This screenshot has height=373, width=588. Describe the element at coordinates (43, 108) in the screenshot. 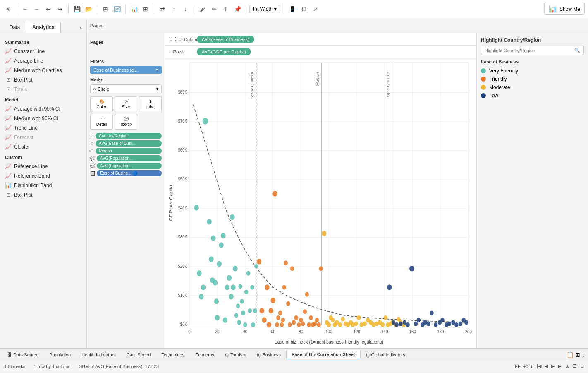

I see `sidebar-item-avg-95ci: 📈 Average with 95% CI` at that location.